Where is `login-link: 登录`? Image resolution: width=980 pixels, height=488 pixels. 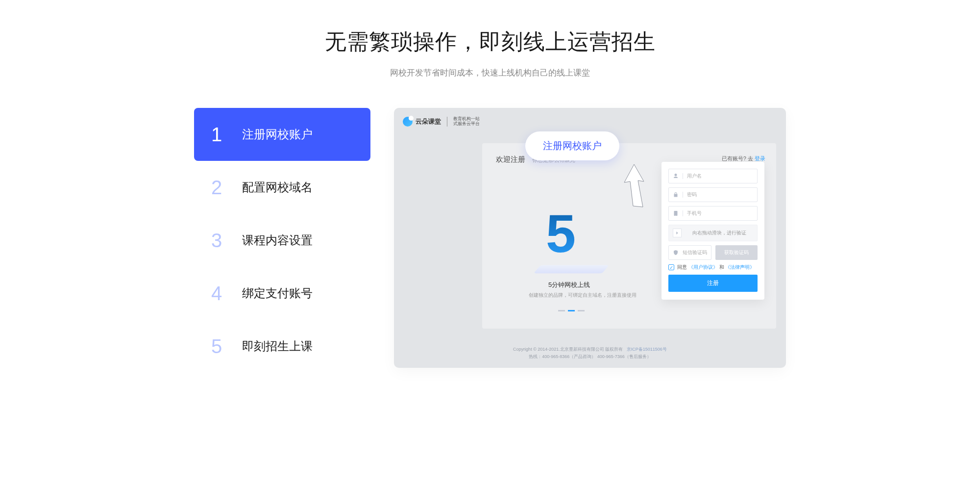 login-link: 登录 is located at coordinates (760, 158).